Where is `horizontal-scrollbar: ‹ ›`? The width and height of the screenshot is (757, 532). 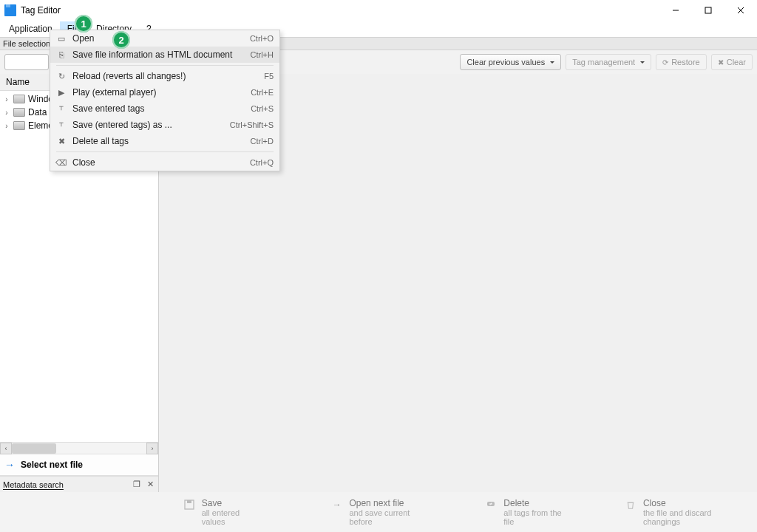
horizontal-scrollbar: ‹ › is located at coordinates (79, 448).